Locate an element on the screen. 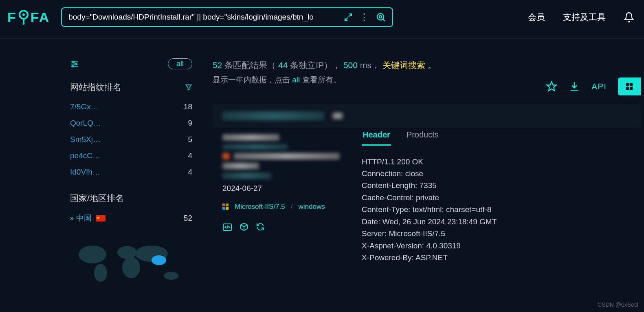  api-link: API is located at coordinates (599, 86).